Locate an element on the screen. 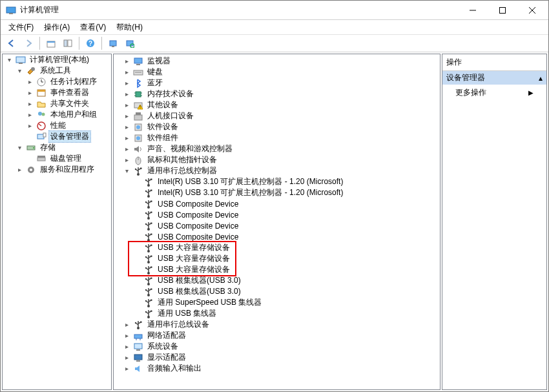 This screenshot has height=392, width=549. nav-local-users: ▸本地用户和组 is located at coordinates (68, 115).